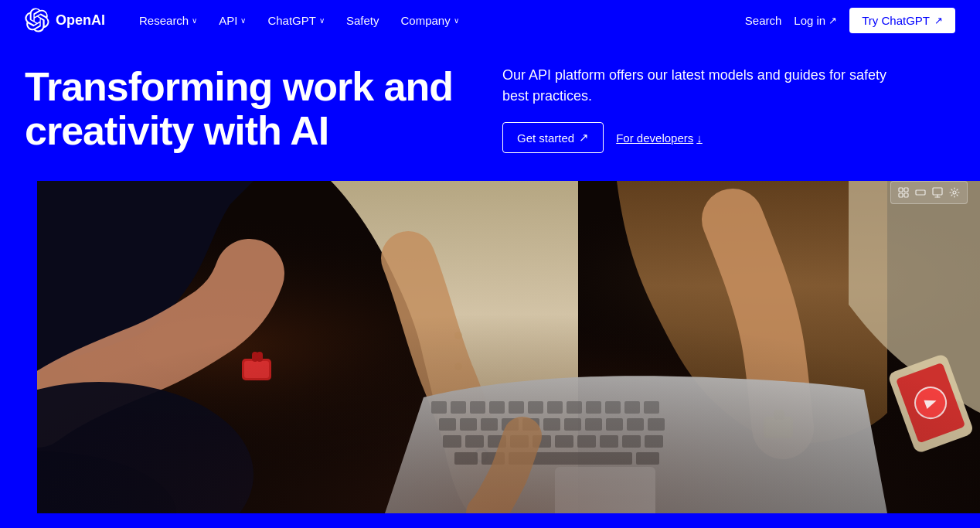 Image resolution: width=980 pixels, height=528 pixels. I want to click on try-arrow-icon: ↗, so click(938, 20).